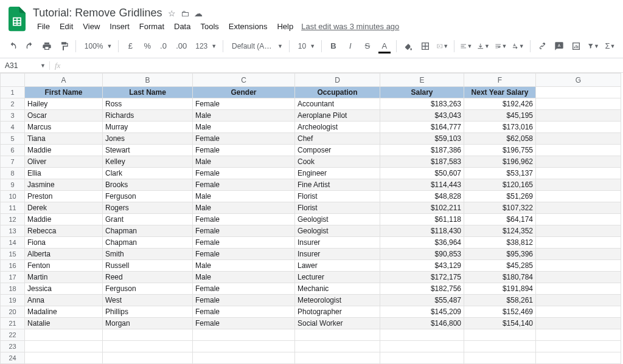 This screenshot has width=623, height=364. Describe the element at coordinates (338, 151) in the screenshot. I see `cell: Composer` at that location.